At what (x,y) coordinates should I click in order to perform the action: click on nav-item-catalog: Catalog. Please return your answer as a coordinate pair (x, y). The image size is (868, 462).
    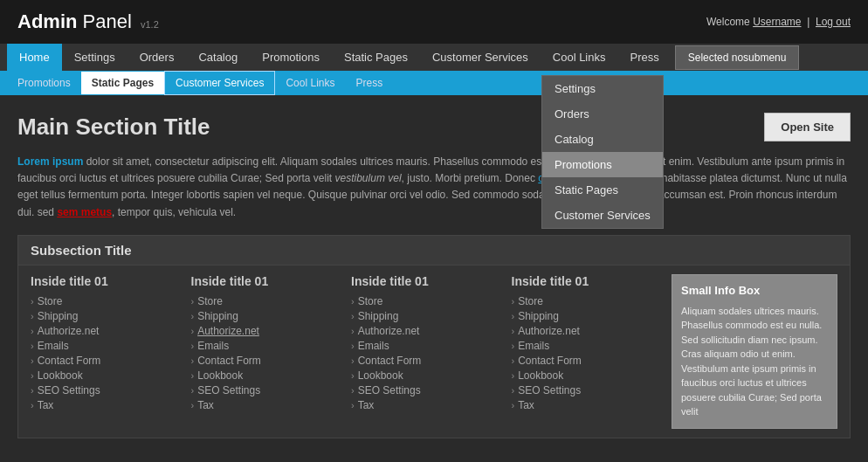
    Looking at the image, I should click on (218, 58).